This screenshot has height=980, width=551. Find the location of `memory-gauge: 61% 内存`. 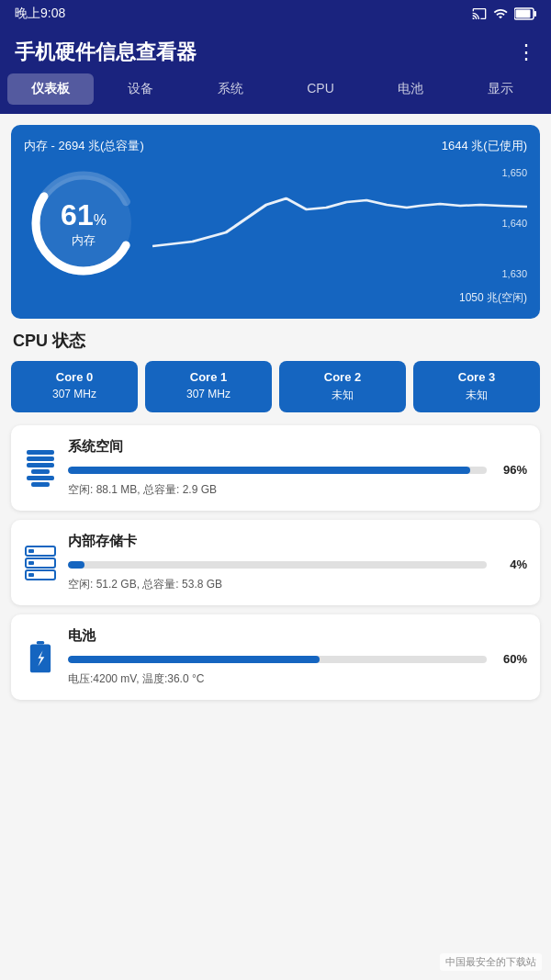

memory-gauge: 61% 内存 is located at coordinates (84, 223).